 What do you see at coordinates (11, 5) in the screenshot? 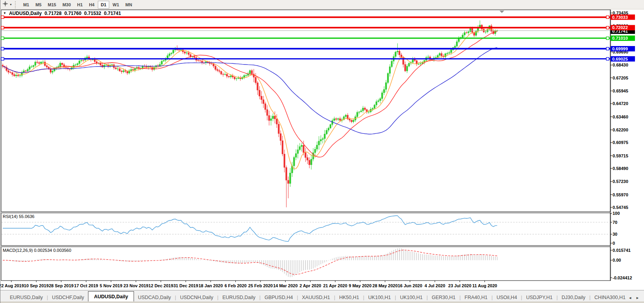
I see `chevron-down-icon: ▼` at bounding box center [11, 5].